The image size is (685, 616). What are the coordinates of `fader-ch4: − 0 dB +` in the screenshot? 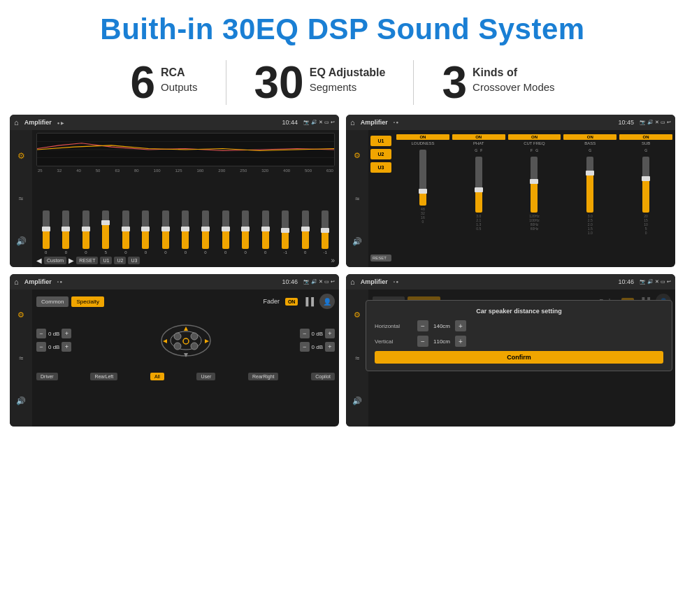 It's located at (317, 347).